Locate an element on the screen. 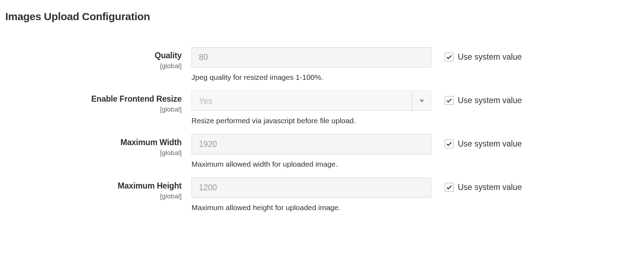 This screenshot has height=274, width=644. field-input-col: Maximum allowed width for uploaded image… is located at coordinates (311, 151).